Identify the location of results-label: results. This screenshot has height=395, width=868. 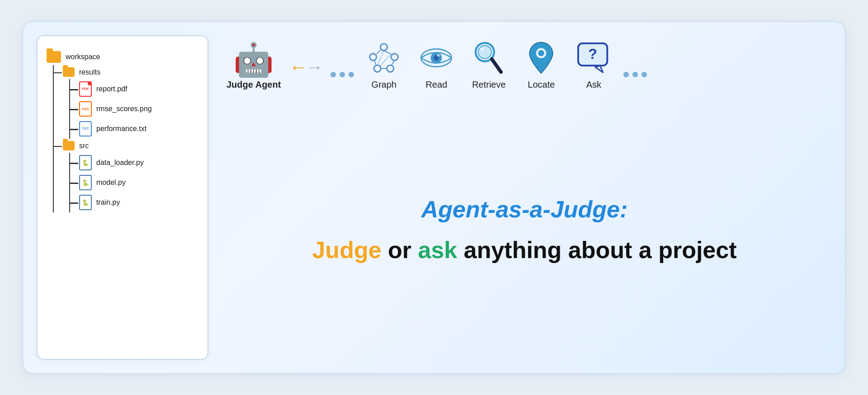
(90, 72).